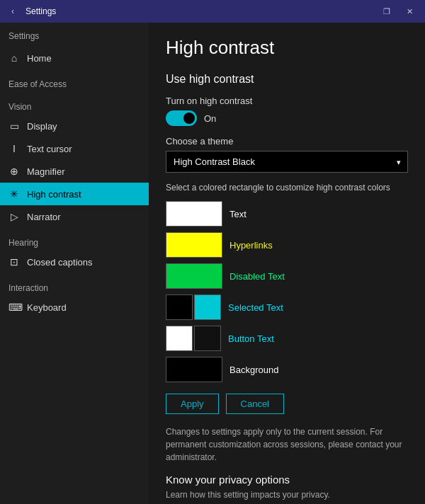 This screenshot has width=425, height=504. What do you see at coordinates (14, 126) in the screenshot?
I see `display-icon: ▭` at bounding box center [14, 126].